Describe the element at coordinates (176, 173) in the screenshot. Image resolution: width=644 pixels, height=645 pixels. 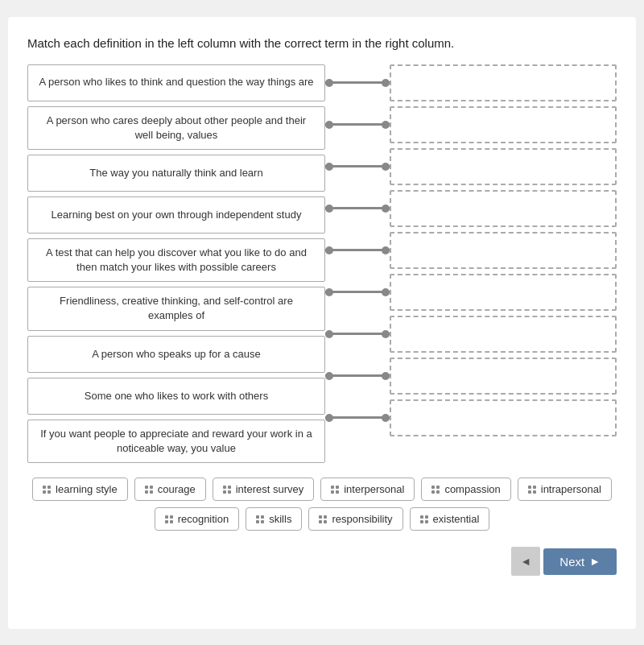
I see `left-item-2: The way you naturally think and learn` at that location.